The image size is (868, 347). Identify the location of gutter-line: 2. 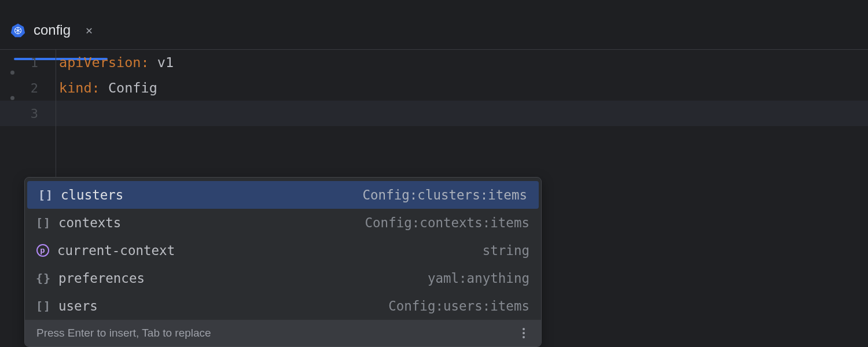
(28, 88).